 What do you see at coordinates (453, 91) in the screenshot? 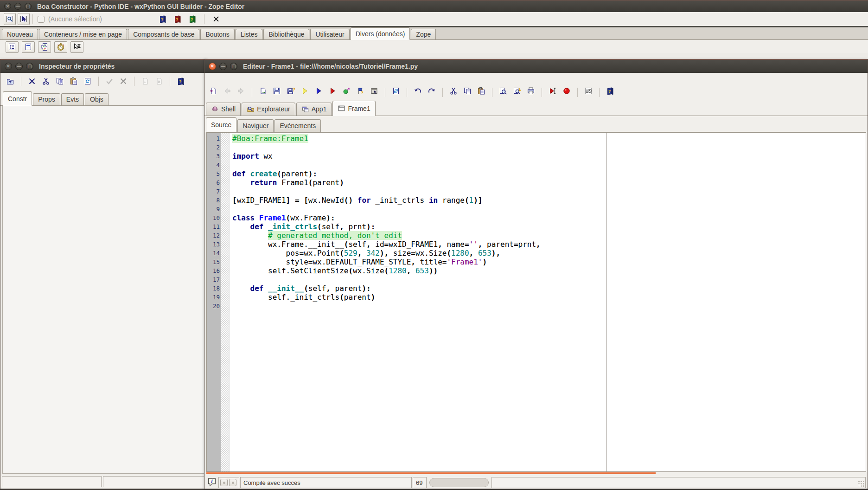
I see `cut-icon` at bounding box center [453, 91].